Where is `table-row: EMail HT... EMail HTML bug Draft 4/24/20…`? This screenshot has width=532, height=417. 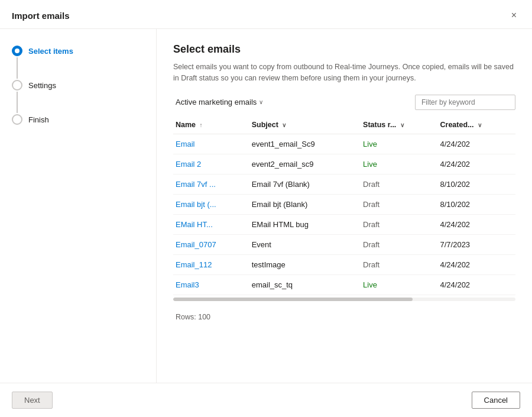 table-row: EMail HT... EMail HTML bug Draft 4/24/20… is located at coordinates (344, 224).